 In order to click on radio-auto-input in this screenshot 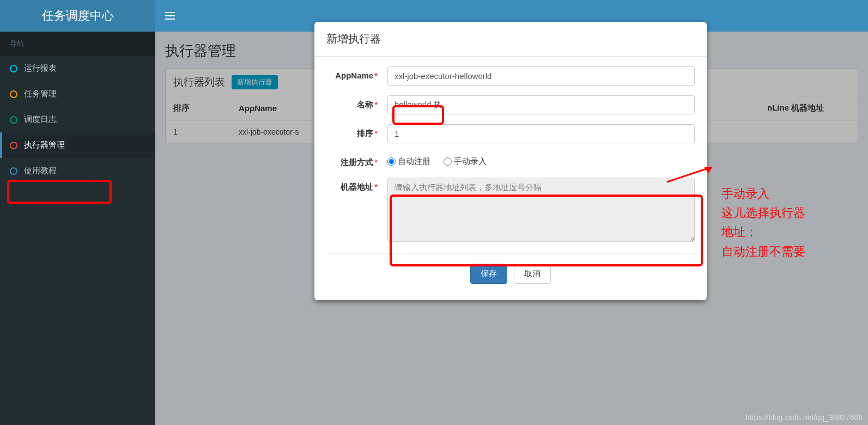, I will do `click(391, 161)`.